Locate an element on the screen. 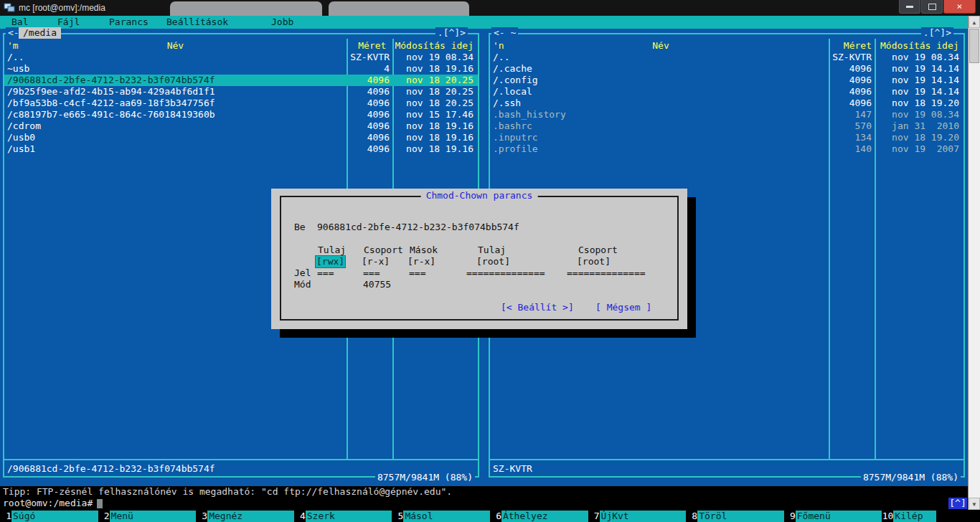 This screenshot has width=980, height=522. mini-status: /906881cd-2bfe-4712-b232-b3f074bb574f is located at coordinates (111, 469).